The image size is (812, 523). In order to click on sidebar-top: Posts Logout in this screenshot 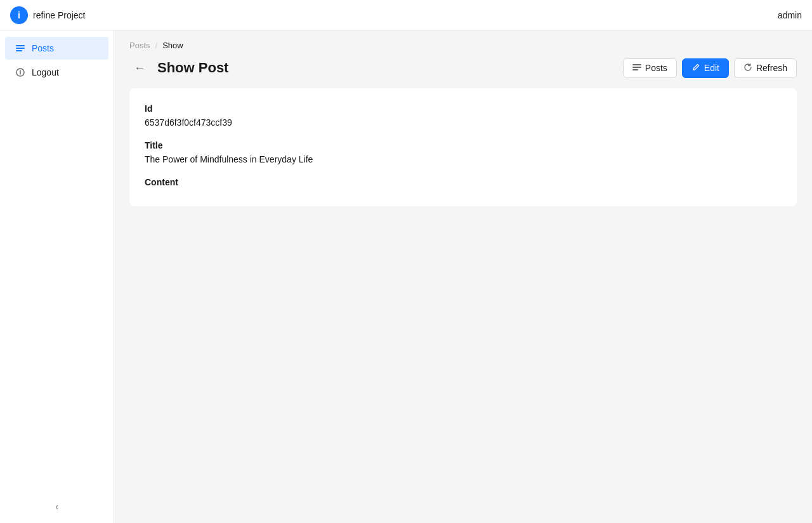, I will do `click(57, 60)`.